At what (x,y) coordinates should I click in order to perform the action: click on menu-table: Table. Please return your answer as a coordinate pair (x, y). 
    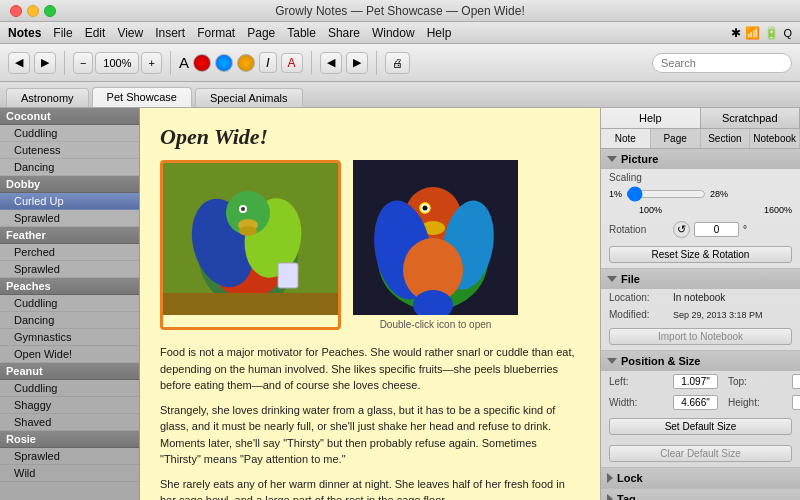
    Looking at the image, I should click on (302, 33).